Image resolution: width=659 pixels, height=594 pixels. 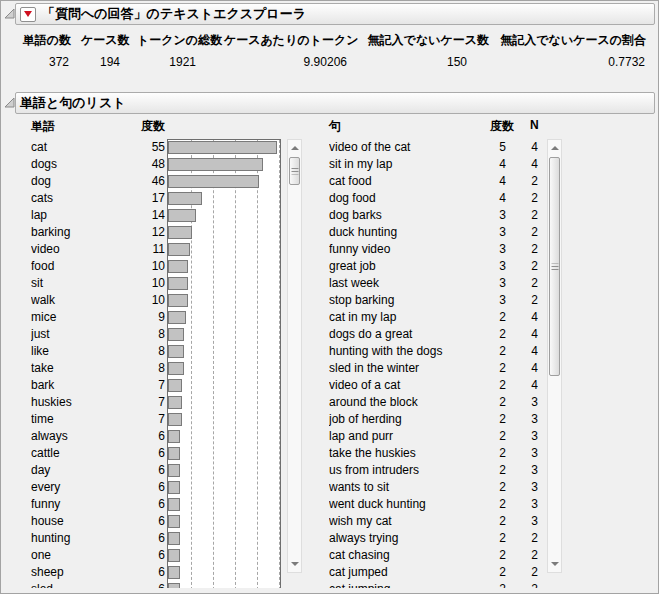 What do you see at coordinates (434, 248) in the screenshot?
I see `phrase-row: funny video32` at bounding box center [434, 248].